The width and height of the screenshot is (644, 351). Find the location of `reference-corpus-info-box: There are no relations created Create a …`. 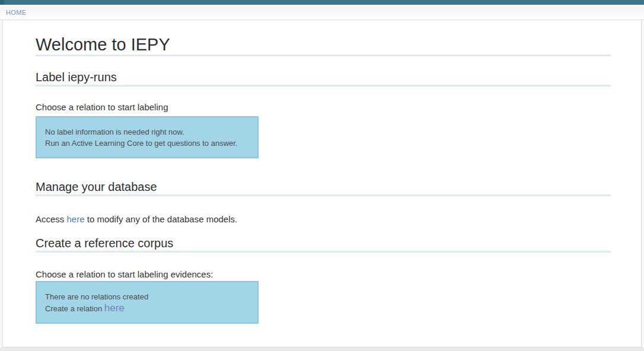

reference-corpus-info-box: There are no relations created Create a … is located at coordinates (147, 302).